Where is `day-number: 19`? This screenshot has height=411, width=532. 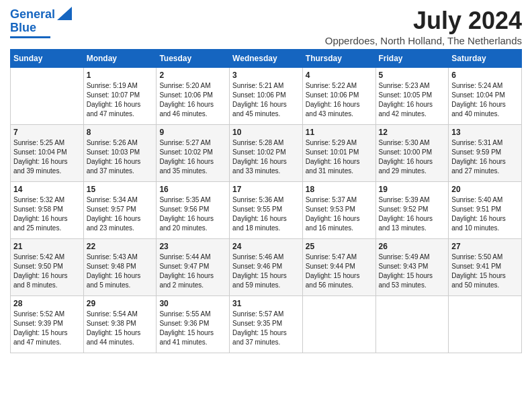 day-number: 19 is located at coordinates (412, 189).